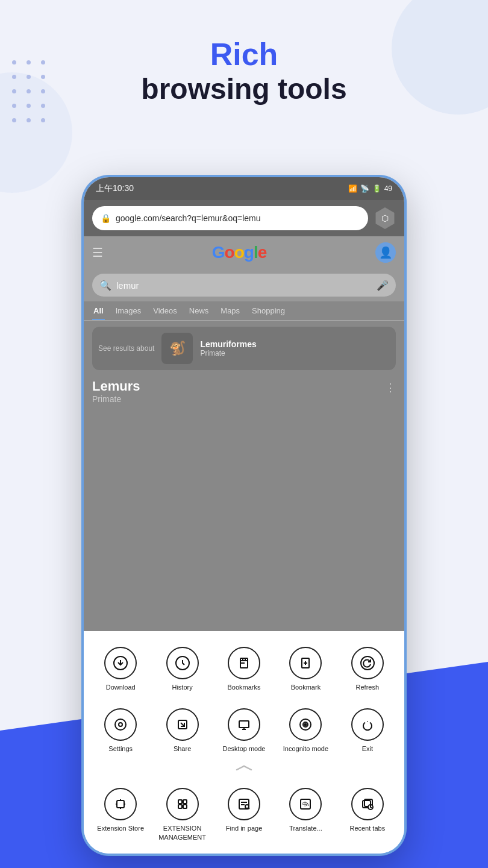  I want to click on user-avatar: 👤, so click(386, 253).